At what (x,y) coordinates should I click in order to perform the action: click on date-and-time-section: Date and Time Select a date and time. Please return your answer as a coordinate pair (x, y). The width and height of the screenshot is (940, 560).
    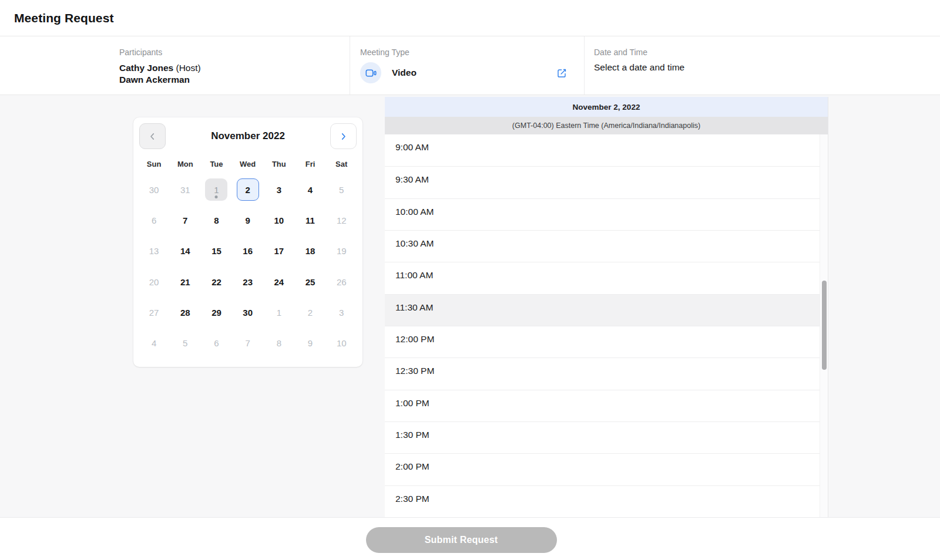
    Looking at the image, I should click on (763, 66).